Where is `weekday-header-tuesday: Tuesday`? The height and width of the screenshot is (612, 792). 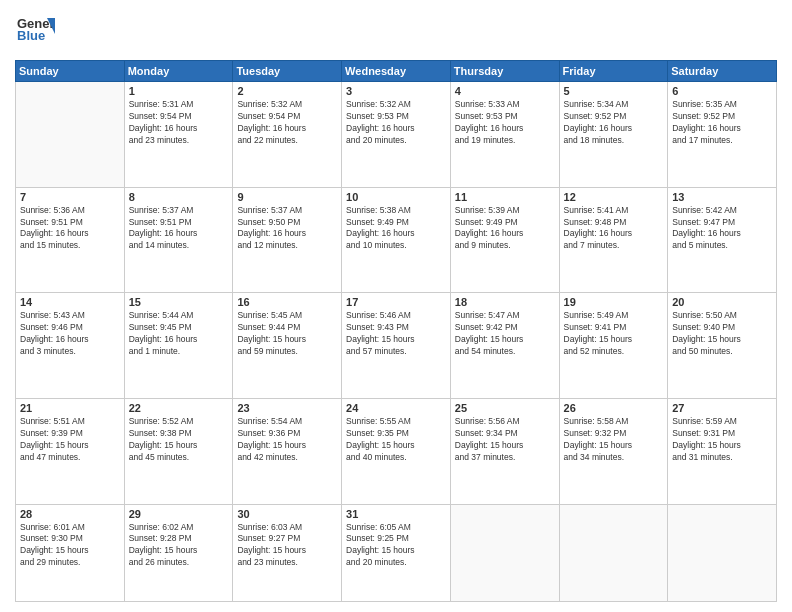 weekday-header-tuesday: Tuesday is located at coordinates (288, 72).